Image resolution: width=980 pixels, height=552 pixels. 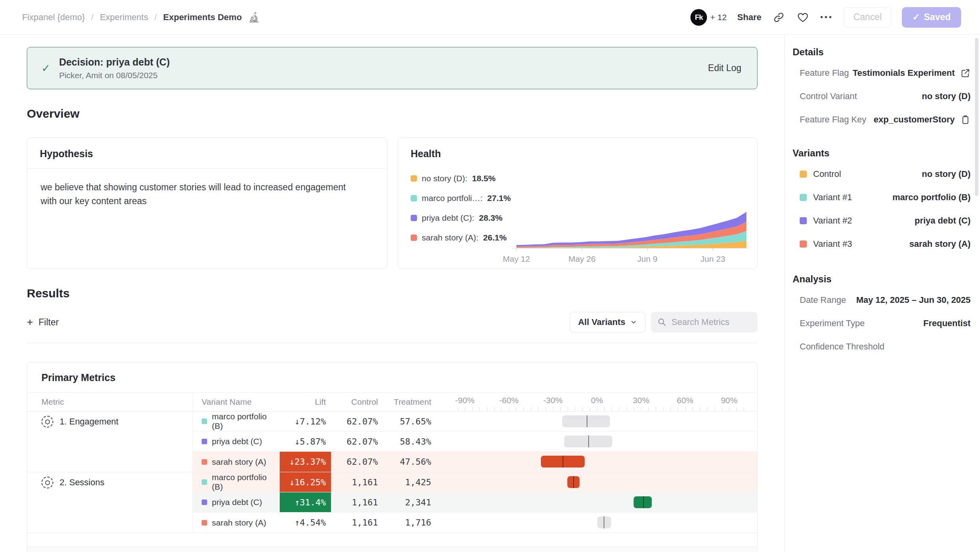 I want to click on external-link-icon, so click(x=965, y=73).